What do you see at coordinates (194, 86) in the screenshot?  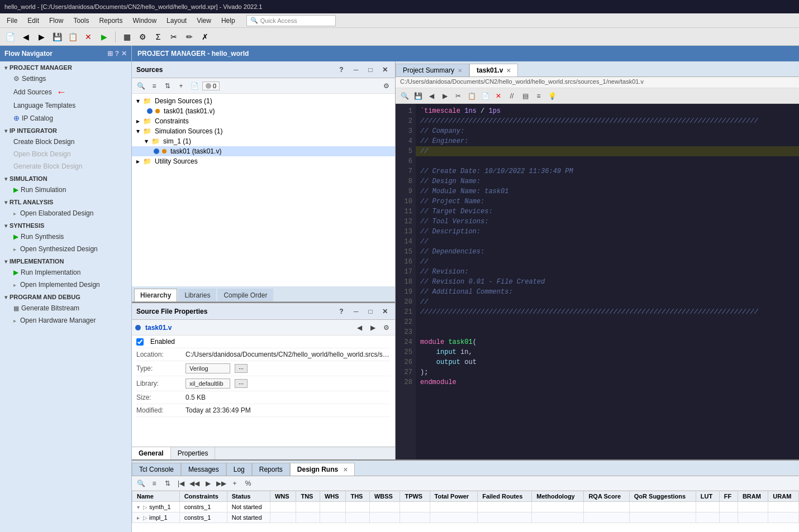 I see `sources-file-btn: 📄` at bounding box center [194, 86].